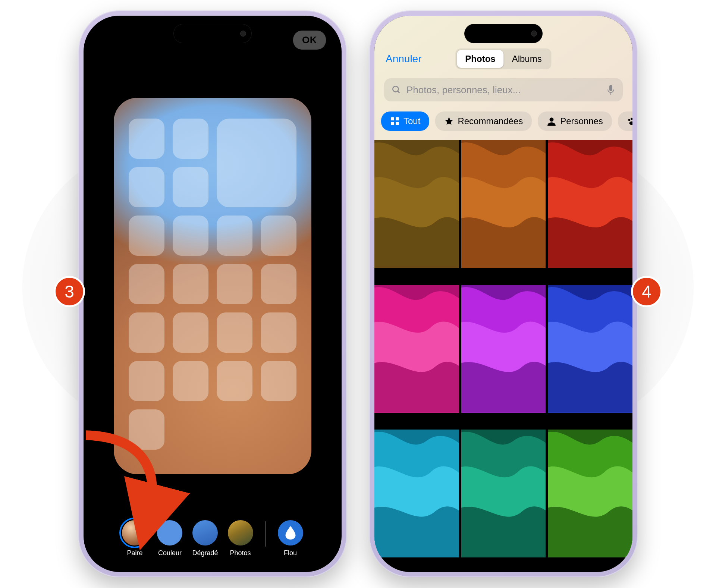  What do you see at coordinates (135, 553) in the screenshot?
I see `tool-label: Paire` at bounding box center [135, 553].